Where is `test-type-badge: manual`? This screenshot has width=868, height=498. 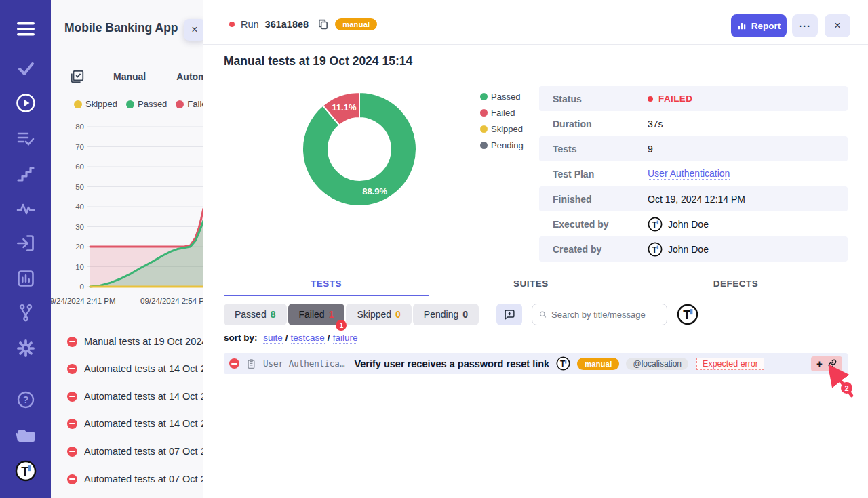
test-type-badge: manual is located at coordinates (598, 364).